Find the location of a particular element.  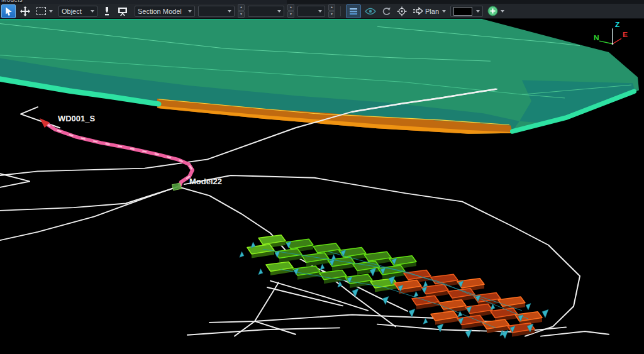

presentation-button is located at coordinates (123, 11).